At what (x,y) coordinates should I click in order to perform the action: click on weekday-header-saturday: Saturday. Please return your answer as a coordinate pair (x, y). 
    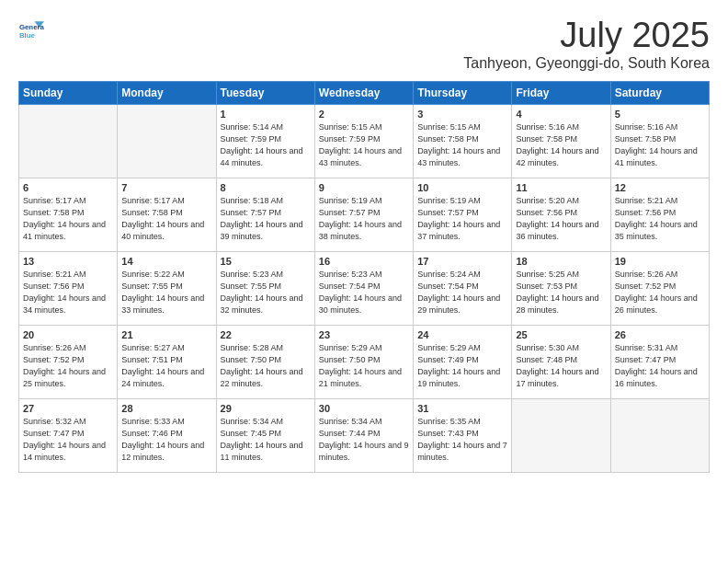
    Looking at the image, I should click on (660, 92).